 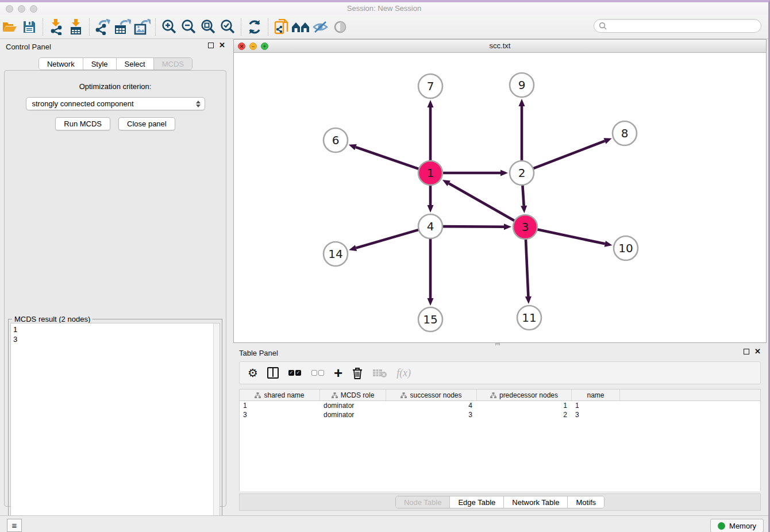 What do you see at coordinates (431, 226) in the screenshot?
I see `svg-text: 4` at bounding box center [431, 226].